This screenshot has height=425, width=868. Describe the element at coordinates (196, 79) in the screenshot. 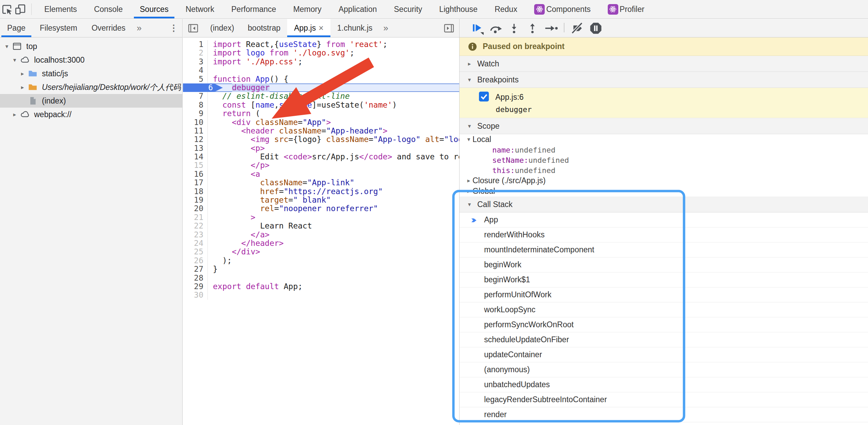

I see `line-number: 5` at that location.